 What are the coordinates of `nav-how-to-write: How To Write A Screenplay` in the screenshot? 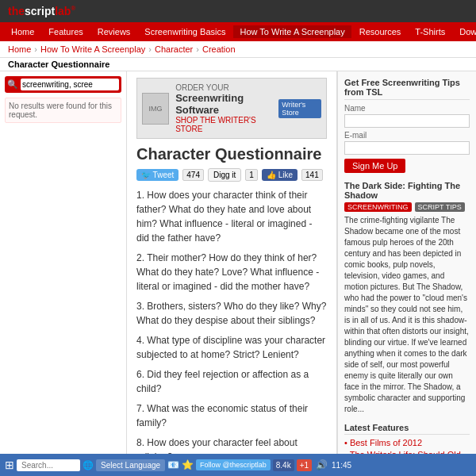 It's located at (292, 32).